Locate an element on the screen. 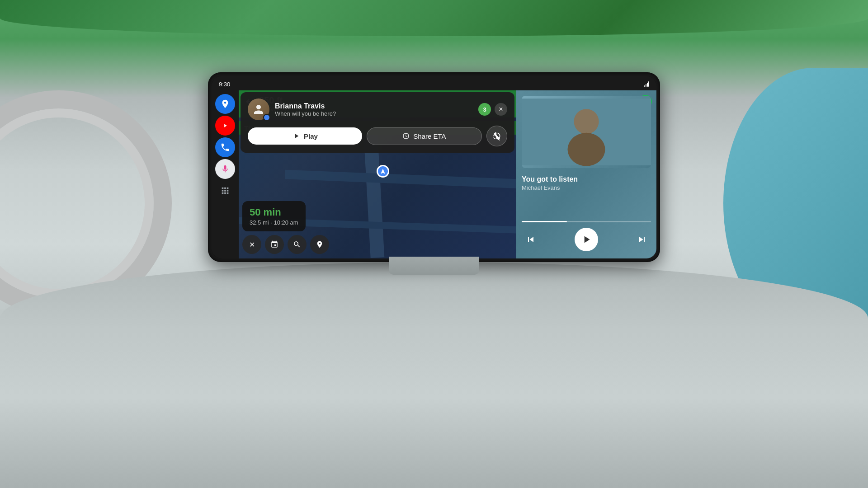 This screenshot has height=488, width=868. music-progress-fill is located at coordinates (544, 221).